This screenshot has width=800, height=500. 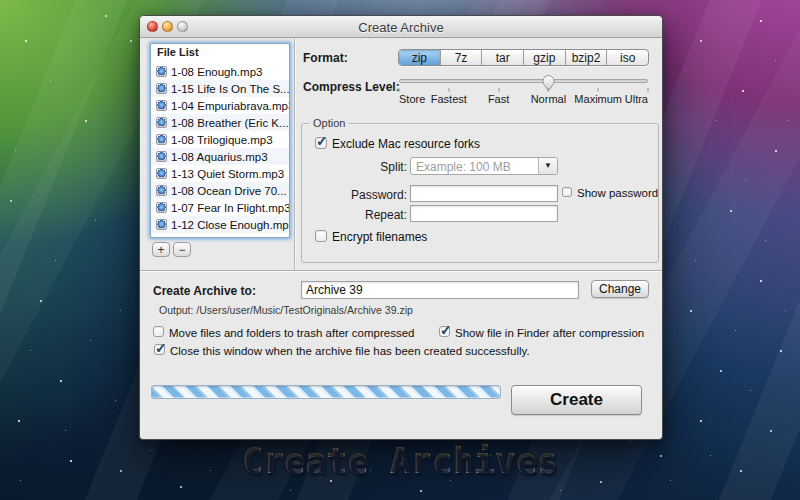 What do you see at coordinates (484, 214) in the screenshot?
I see `repeat-field` at bounding box center [484, 214].